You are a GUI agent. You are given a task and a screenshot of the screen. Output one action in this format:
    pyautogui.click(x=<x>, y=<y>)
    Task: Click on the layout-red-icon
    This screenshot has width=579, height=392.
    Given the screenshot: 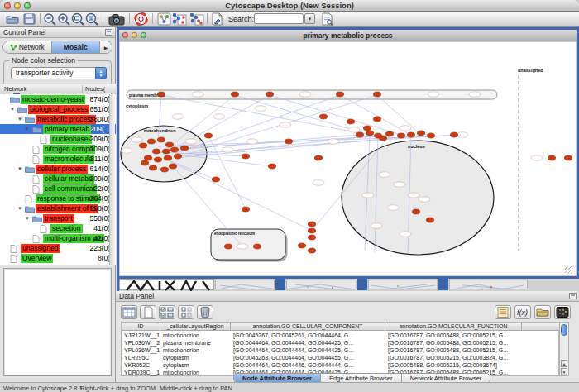 What is the action you would take?
    pyautogui.click(x=197, y=19)
    